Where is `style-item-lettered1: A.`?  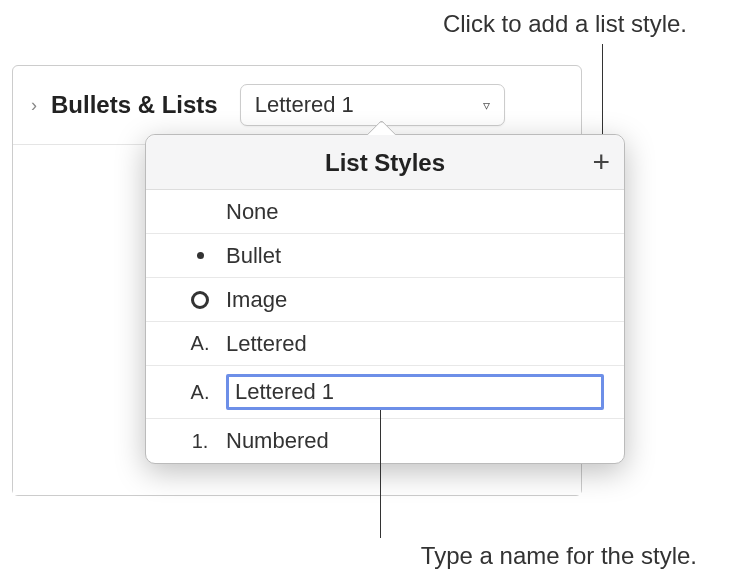
style-item-lettered1: A. is located at coordinates (385, 392).